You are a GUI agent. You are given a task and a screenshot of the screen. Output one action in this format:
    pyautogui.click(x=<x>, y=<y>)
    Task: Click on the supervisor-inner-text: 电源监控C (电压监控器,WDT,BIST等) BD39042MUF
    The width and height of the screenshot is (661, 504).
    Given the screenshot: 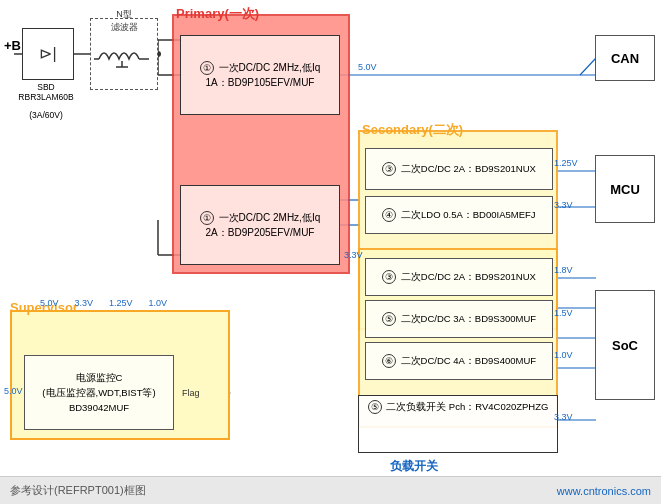 What is the action you would take?
    pyautogui.click(x=98, y=393)
    